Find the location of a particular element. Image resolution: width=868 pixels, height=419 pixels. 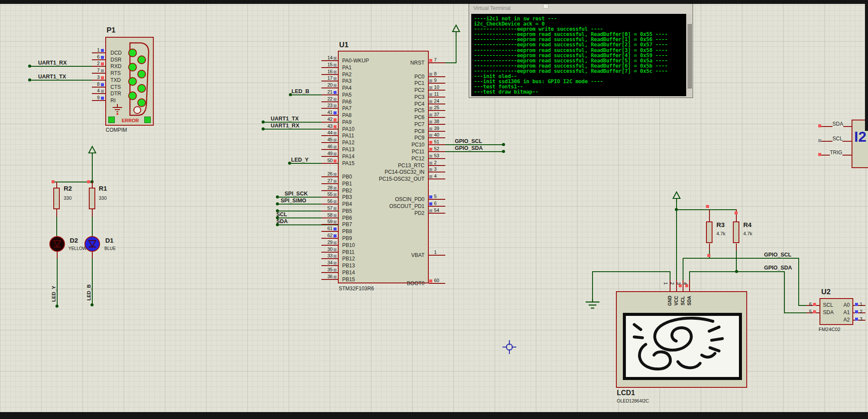

wire-r4-sda is located at coordinates (736, 261).